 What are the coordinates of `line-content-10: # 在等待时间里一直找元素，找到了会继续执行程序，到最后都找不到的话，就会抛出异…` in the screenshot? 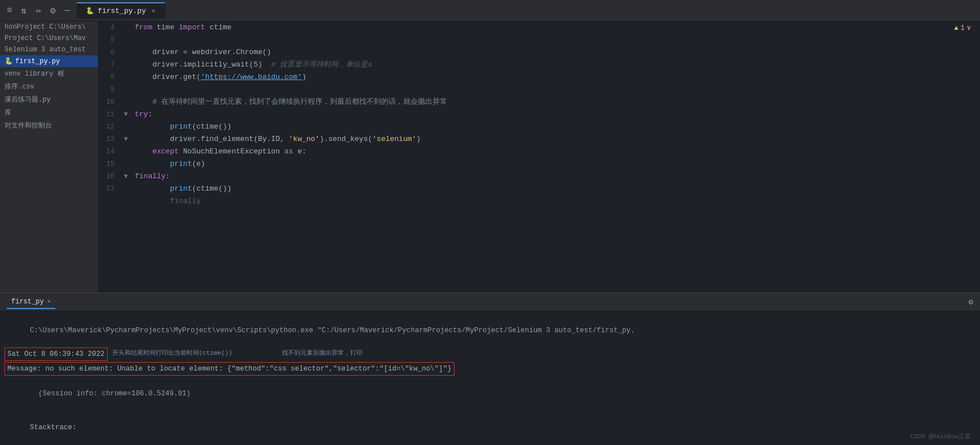 It's located at (555, 102).